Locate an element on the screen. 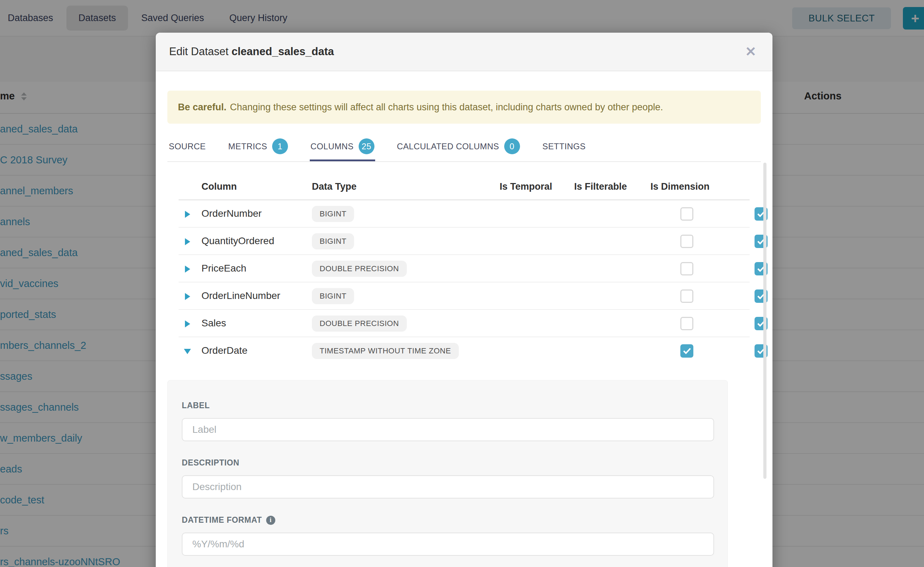  column-name: Sales is located at coordinates (214, 323).